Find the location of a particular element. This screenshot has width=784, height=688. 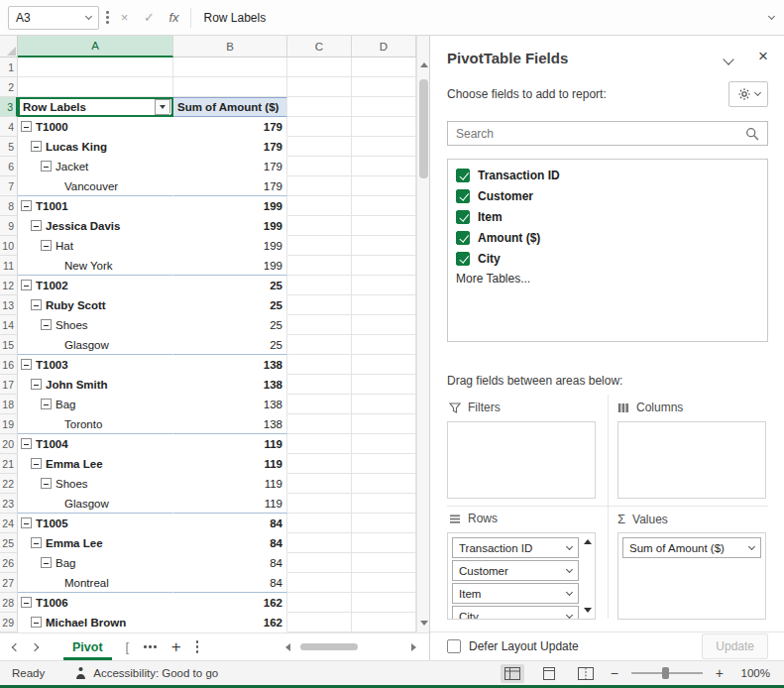

column-header-B: B is located at coordinates (230, 47).